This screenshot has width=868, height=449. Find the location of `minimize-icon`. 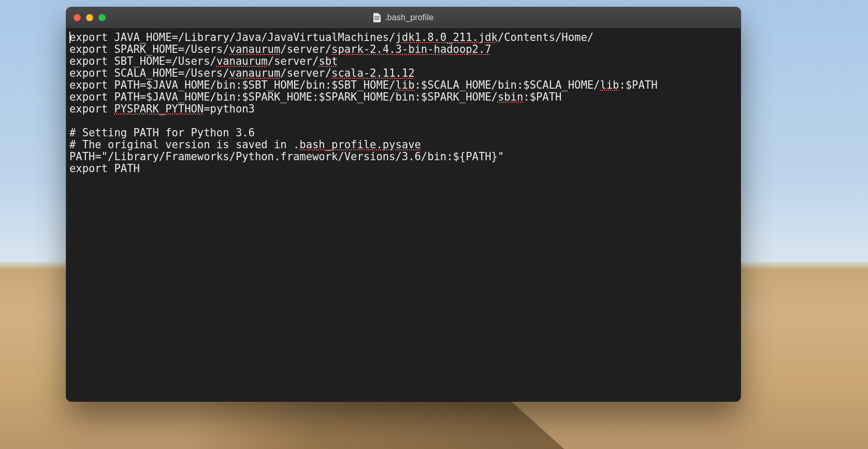

minimize-icon is located at coordinates (90, 18).